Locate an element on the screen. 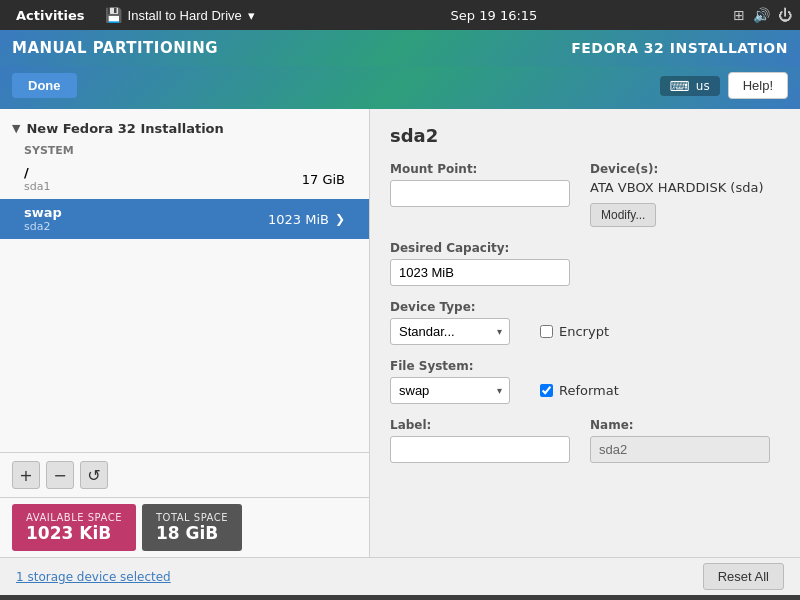  activities-button: Activities is located at coordinates (50, 16).